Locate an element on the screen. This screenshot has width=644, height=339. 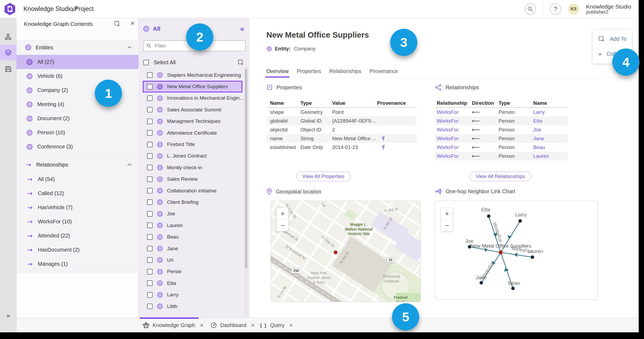
property-row: established Date Only 2014-01-23 is located at coordinates (341, 147).